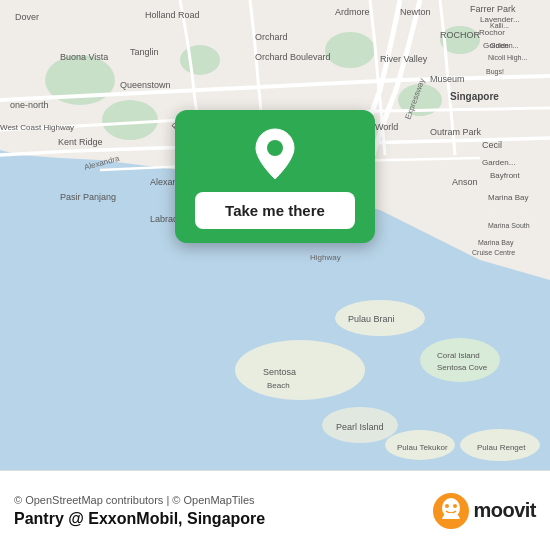 The height and width of the screenshot is (550, 550). I want to click on svg-text: Sentosa Cove, so click(462, 368).